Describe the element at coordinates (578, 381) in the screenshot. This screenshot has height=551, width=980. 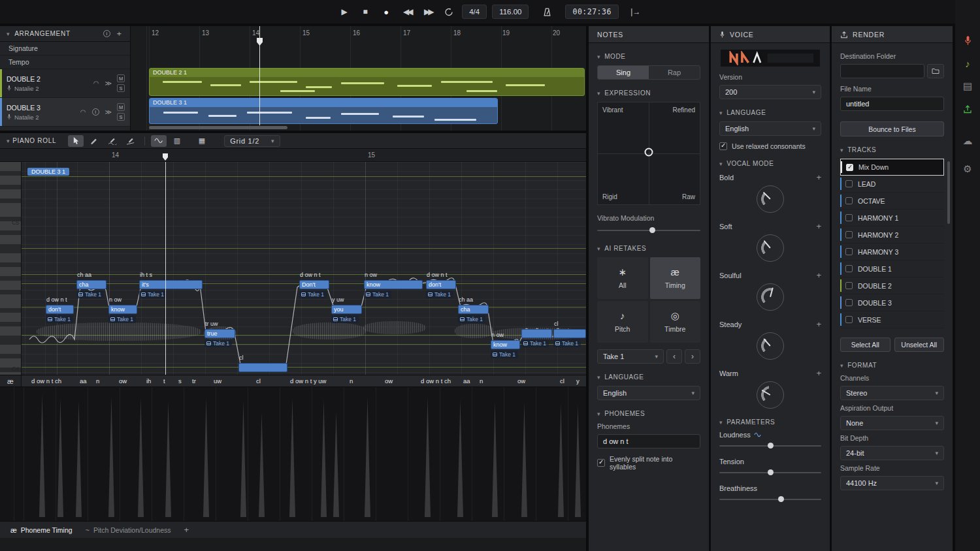
I see `phoneme-cell: y` at that location.